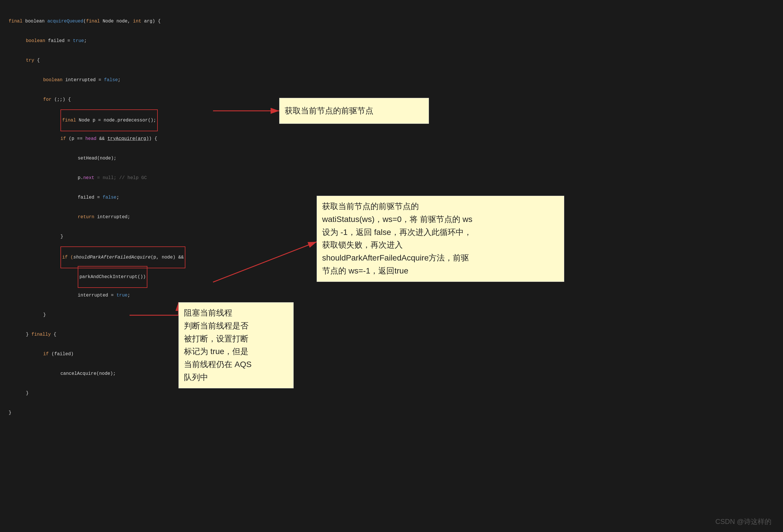  Describe the element at coordinates (129, 100) in the screenshot. I see `code-line-line5: for (;;) {` at that location.